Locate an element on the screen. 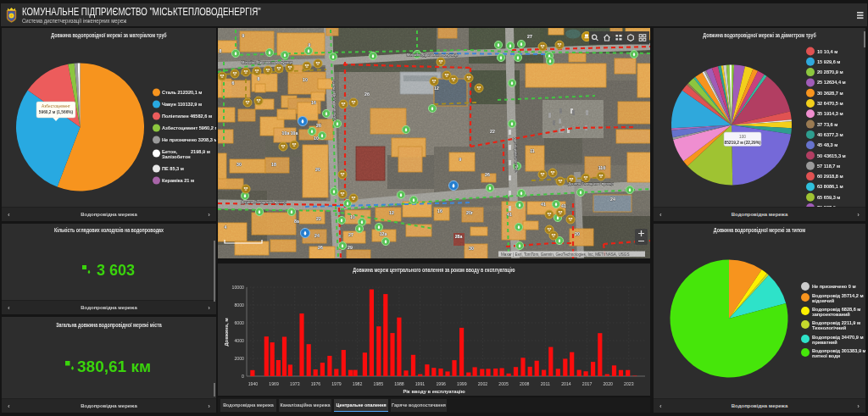 The width and height of the screenshot is (868, 416). svg-text: 30 3628,7 м is located at coordinates (831, 93).